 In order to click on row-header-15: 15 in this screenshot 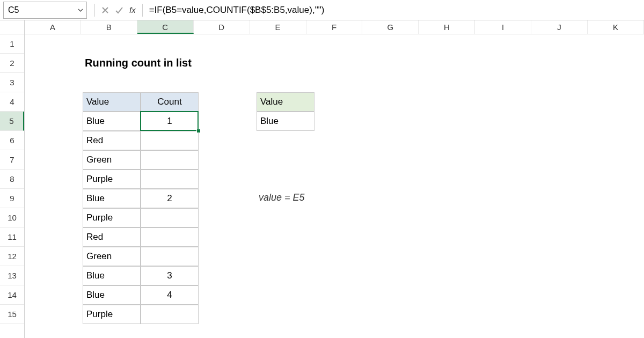, I will do `click(12, 314)`.